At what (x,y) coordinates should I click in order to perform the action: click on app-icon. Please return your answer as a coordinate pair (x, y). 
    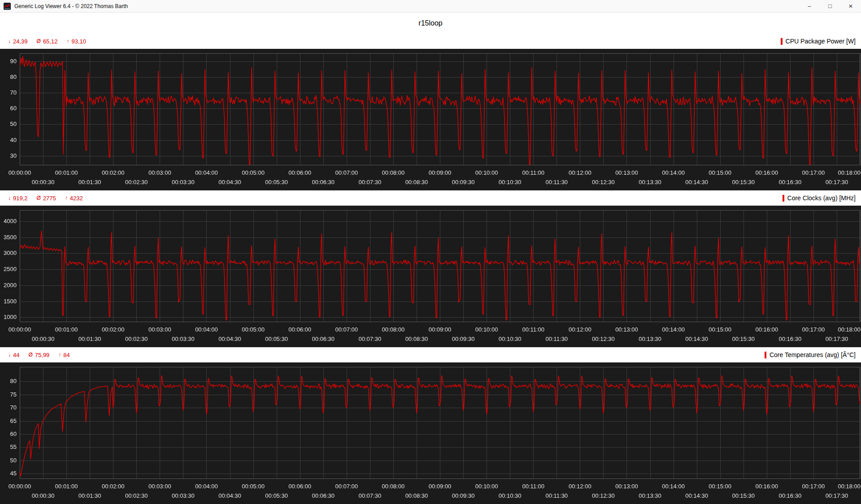
    Looking at the image, I should click on (7, 6).